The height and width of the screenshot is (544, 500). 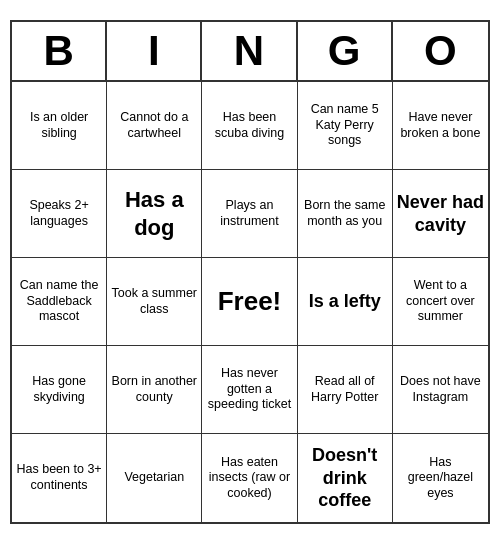 I want to click on bingo-cell-10: Can name the Saddleback mascot, so click(x=60, y=302).